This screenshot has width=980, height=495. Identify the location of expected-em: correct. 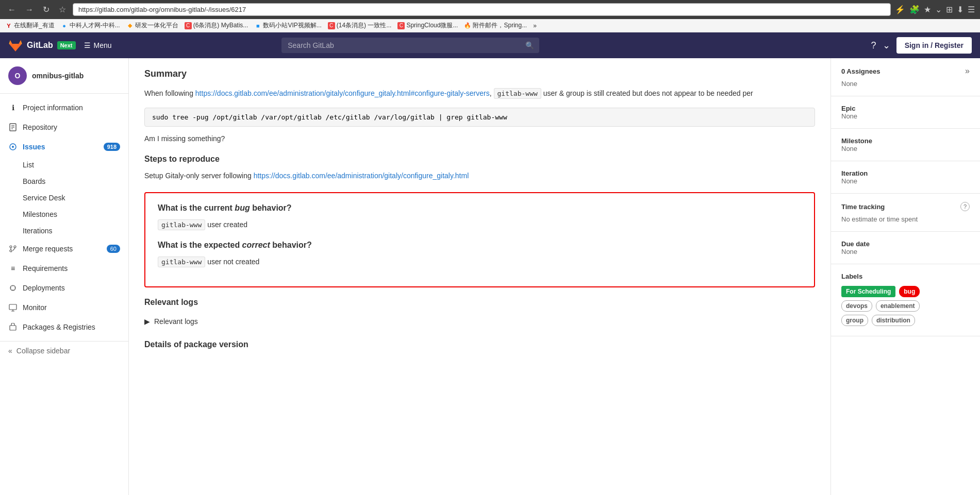
(256, 245).